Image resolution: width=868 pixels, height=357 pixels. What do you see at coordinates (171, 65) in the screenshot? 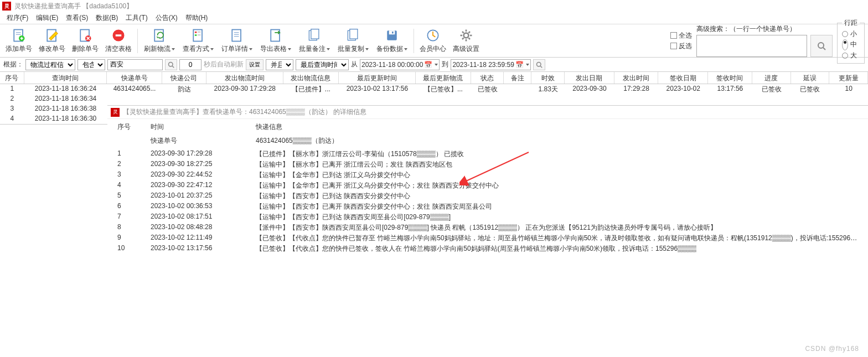
I see `search-icon` at bounding box center [171, 65].